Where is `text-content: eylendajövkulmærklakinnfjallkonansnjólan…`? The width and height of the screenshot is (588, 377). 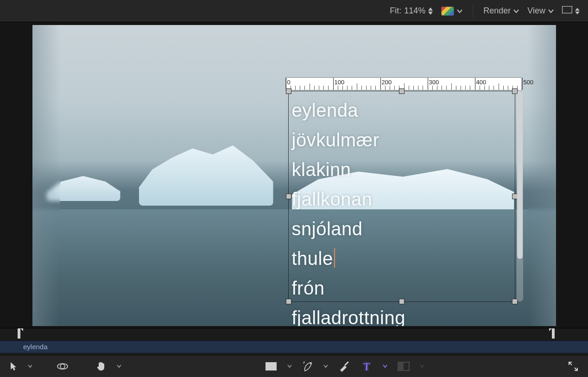
text-content: eylendajövkulmærklakinnfjallkonansnjólan… is located at coordinates (348, 211).